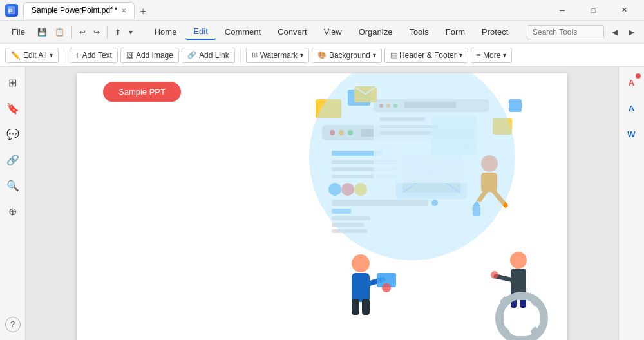  Describe the element at coordinates (623, 32) in the screenshot. I see `search-nav: ◀ ▶` at that location.